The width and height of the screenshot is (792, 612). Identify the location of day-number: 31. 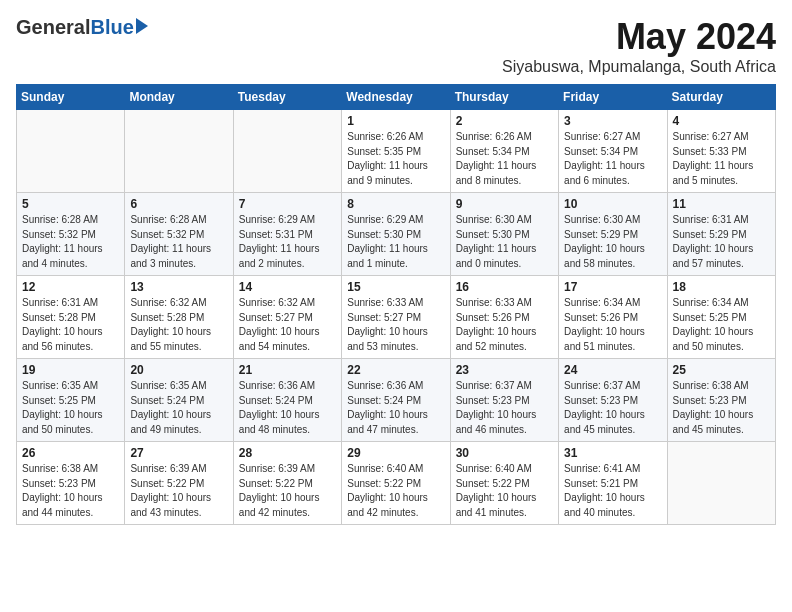
(612, 453).